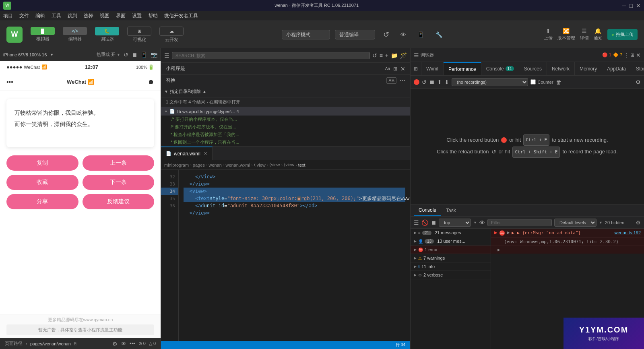  I want to click on close-button: ✕, so click(638, 6).